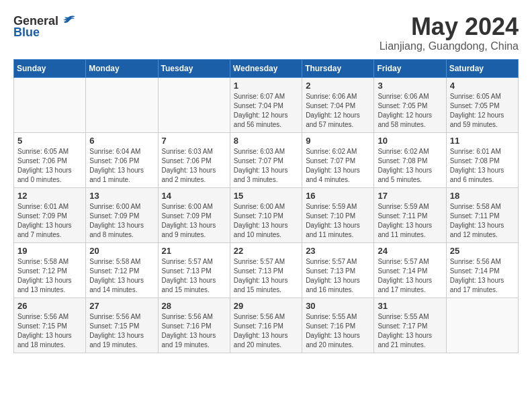  What do you see at coordinates (266, 331) in the screenshot?
I see `day-info: Sunrise: 5:56 AMSunset: 7:16 PMDaylight:…` at bounding box center [266, 331].